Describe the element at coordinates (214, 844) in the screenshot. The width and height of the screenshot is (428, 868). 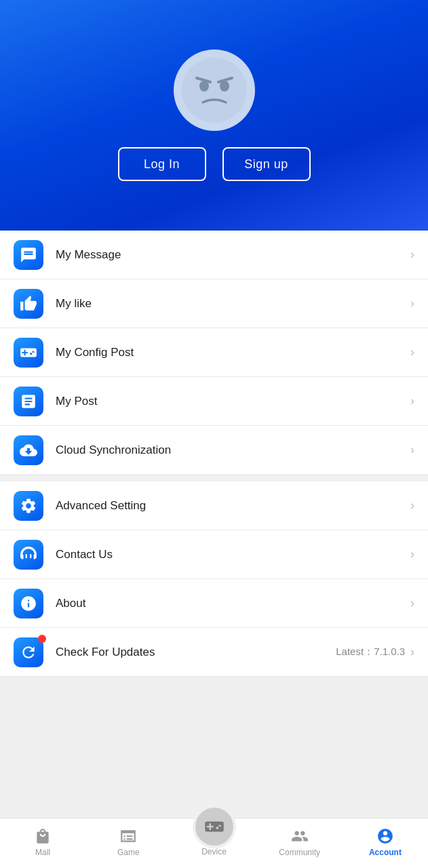
I see `nav-item-device: Device` at that location.